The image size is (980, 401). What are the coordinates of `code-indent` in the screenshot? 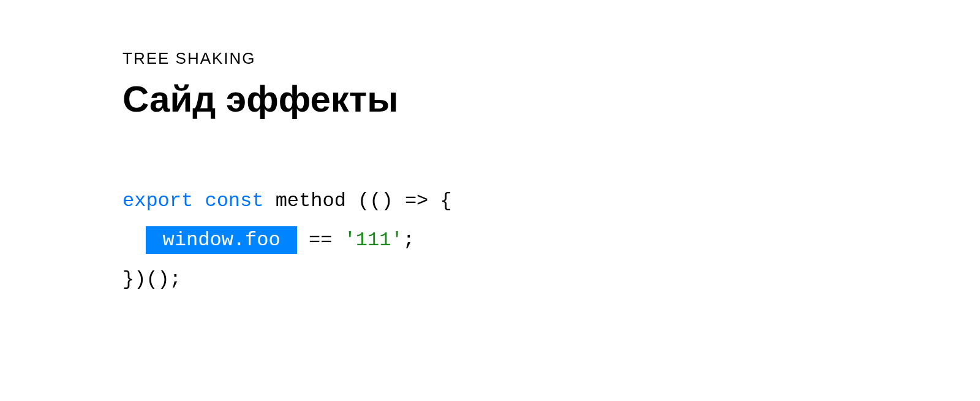 It's located at (134, 240).